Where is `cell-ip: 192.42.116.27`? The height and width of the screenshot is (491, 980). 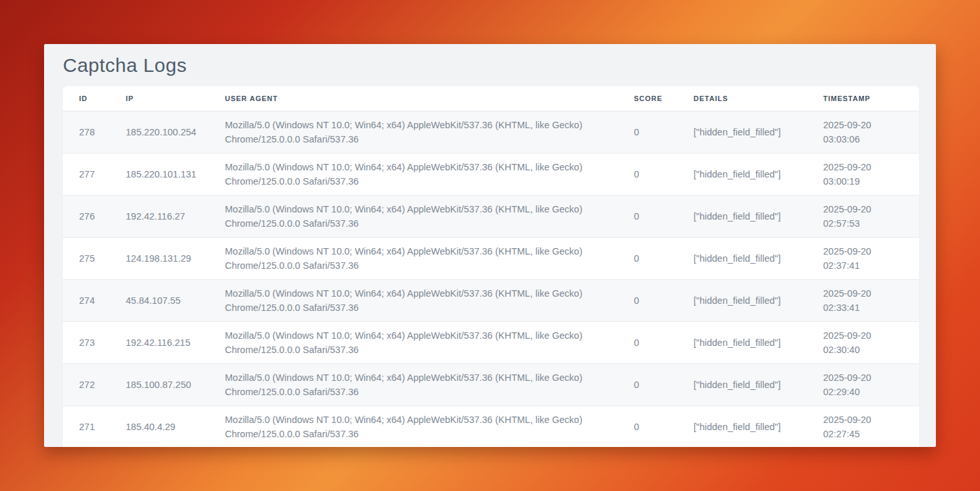 cell-ip: 192.42.116.27 is located at coordinates (175, 216).